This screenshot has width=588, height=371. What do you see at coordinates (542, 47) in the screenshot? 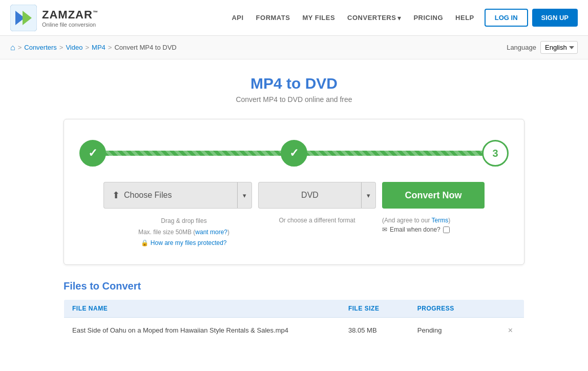
I see `language-area: Language English` at bounding box center [542, 47].